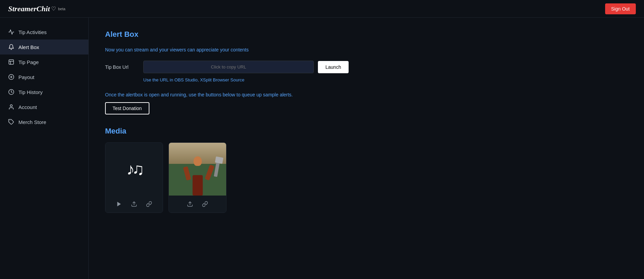 This screenshot has width=644, height=279. What do you see at coordinates (366, 67) in the screenshot?
I see `url-field-row: Tip Box Url Launch` at bounding box center [366, 67].